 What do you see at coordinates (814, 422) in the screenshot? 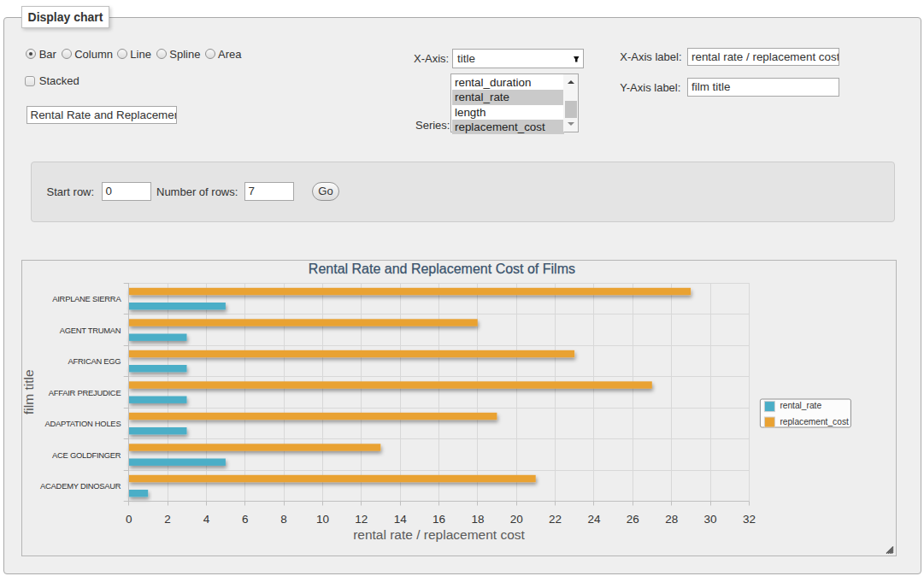
I see `svg-text: replacement_cost` at bounding box center [814, 422].